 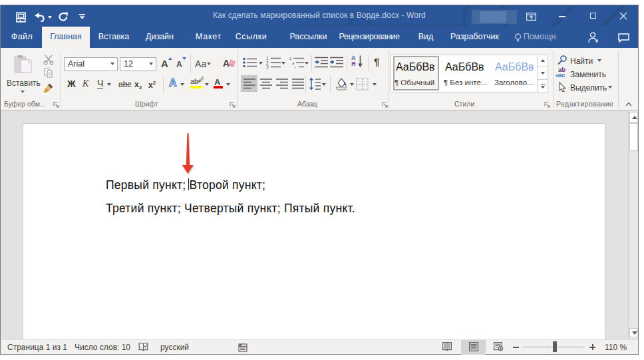 I want to click on svg-text: i, so click(x=295, y=67).